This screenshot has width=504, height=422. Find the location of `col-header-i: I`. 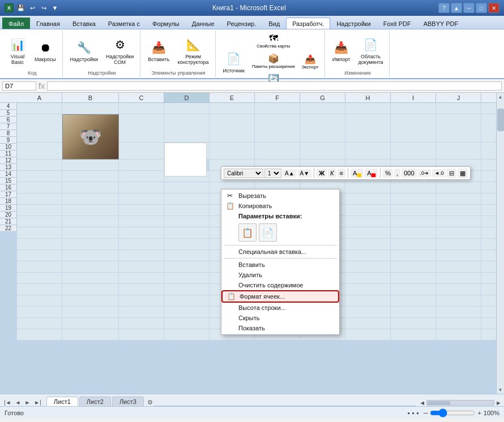

col-header-i: I is located at coordinates (413, 97).